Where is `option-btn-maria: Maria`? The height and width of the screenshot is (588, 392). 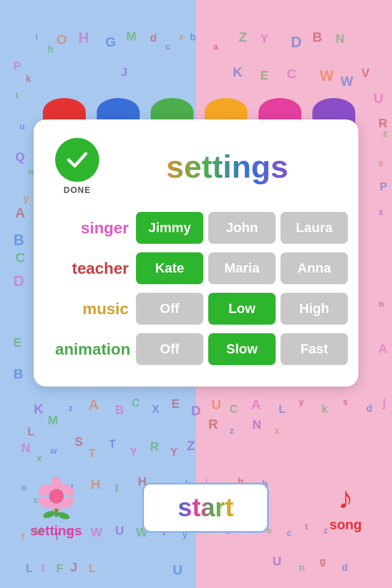
option-btn-maria: Maria is located at coordinates (242, 268).